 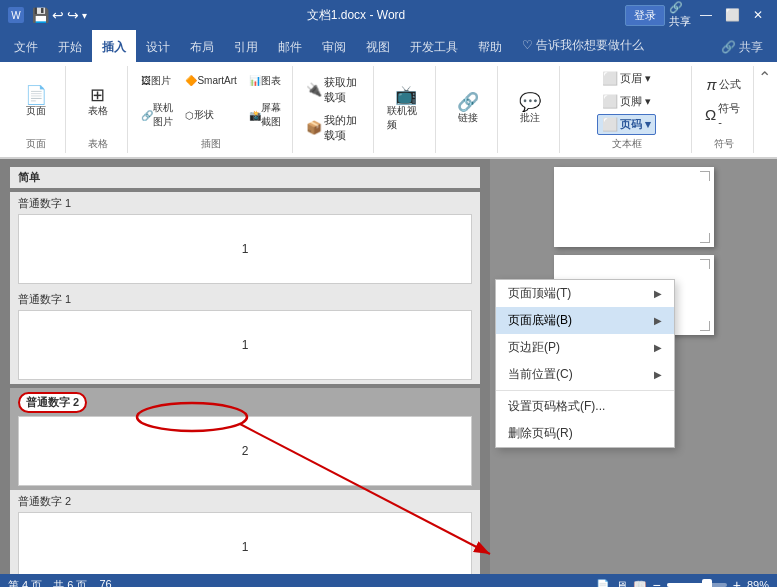 What do you see at coordinates (468, 102) in the screenshot?
I see `link-icon: 🔗` at bounding box center [468, 102].